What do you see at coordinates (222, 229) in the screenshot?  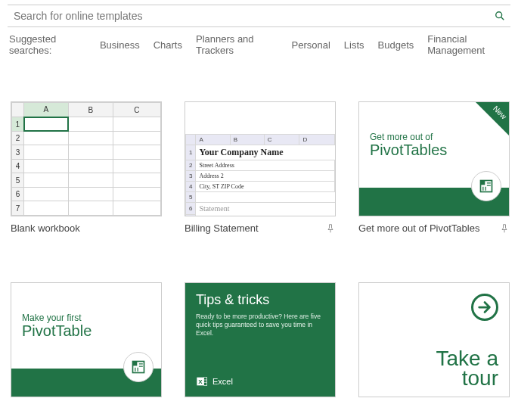 I see `template-label: Billing Statement` at bounding box center [222, 229].